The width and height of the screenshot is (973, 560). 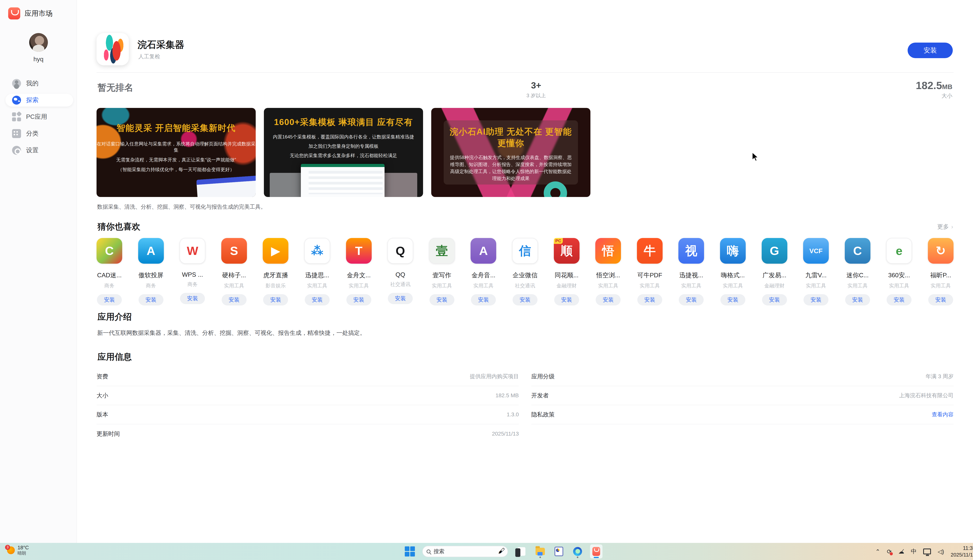 What do you see at coordinates (914, 552) in the screenshot?
I see `input-method-indicator: 中` at bounding box center [914, 552].